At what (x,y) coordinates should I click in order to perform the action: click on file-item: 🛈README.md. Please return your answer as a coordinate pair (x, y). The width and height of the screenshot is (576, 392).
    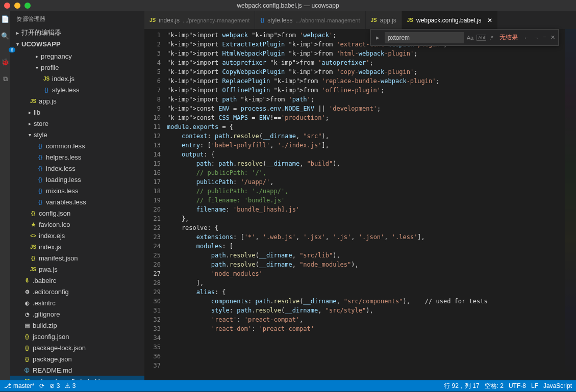
    Looking at the image, I should click on (78, 370).